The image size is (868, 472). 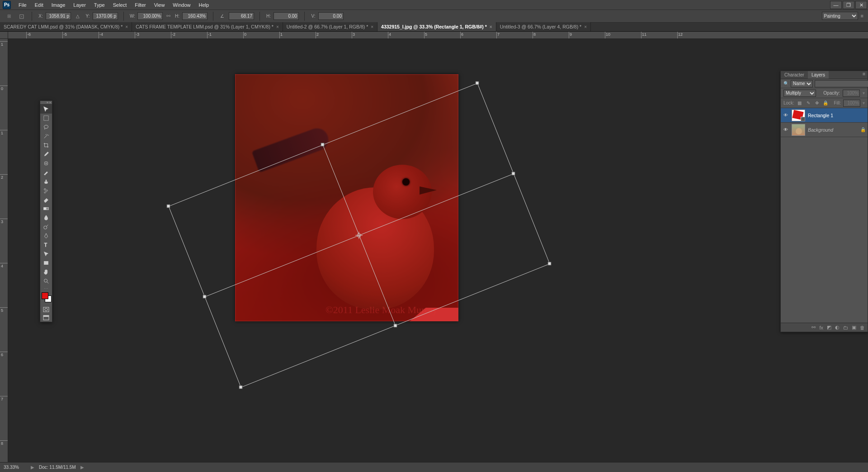 I want to click on layer-group-icon: 🗀, so click(x=845, y=328).